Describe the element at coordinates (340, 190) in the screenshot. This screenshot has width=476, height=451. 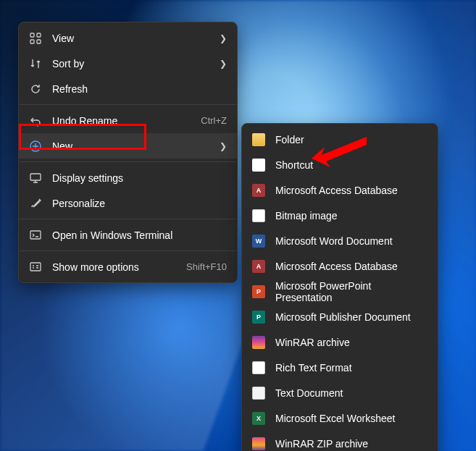
I see `submenu-item-access: A Microsoft Access Database` at that location.